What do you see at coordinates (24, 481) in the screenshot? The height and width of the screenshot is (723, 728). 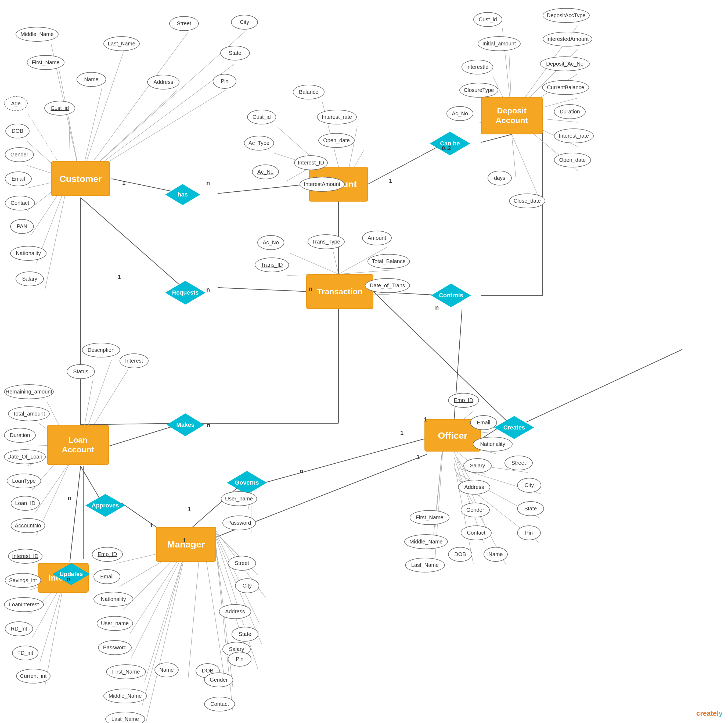 I see `attr-loan-type: LoanType` at bounding box center [24, 481].